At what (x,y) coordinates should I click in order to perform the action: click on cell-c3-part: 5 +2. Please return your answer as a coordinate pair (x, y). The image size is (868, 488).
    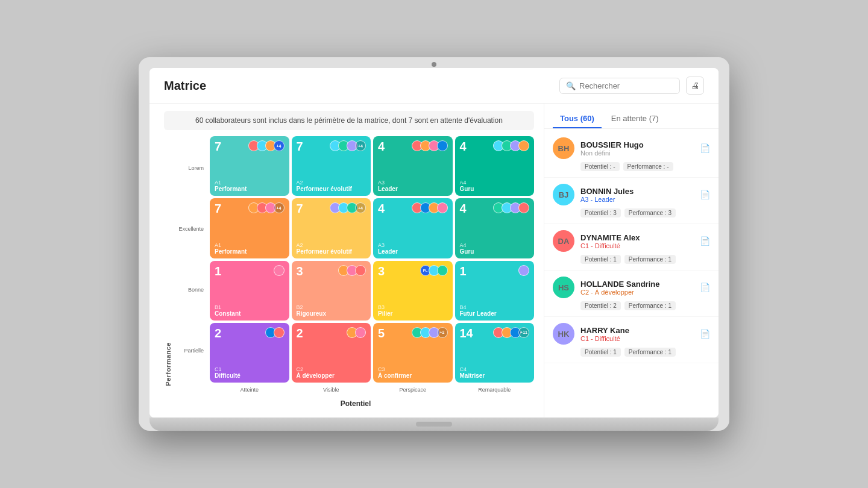
    Looking at the image, I should click on (413, 353).